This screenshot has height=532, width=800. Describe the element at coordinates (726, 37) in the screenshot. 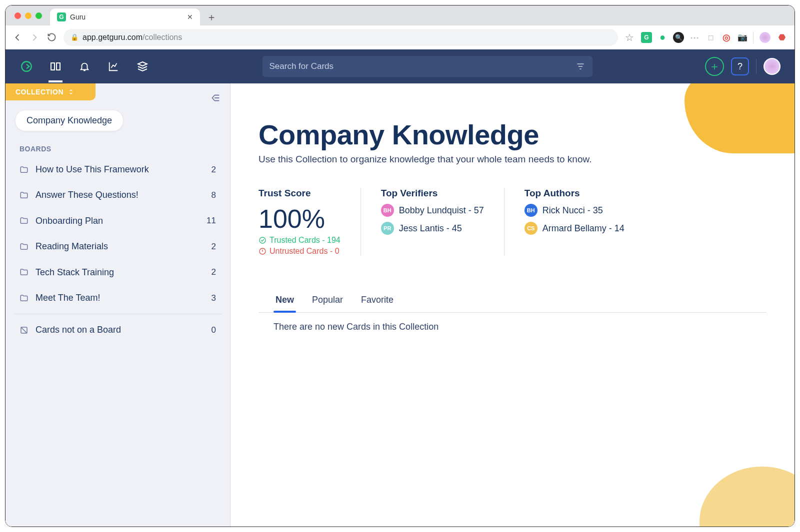

I see `ext-spiral-icon: ◎` at that location.